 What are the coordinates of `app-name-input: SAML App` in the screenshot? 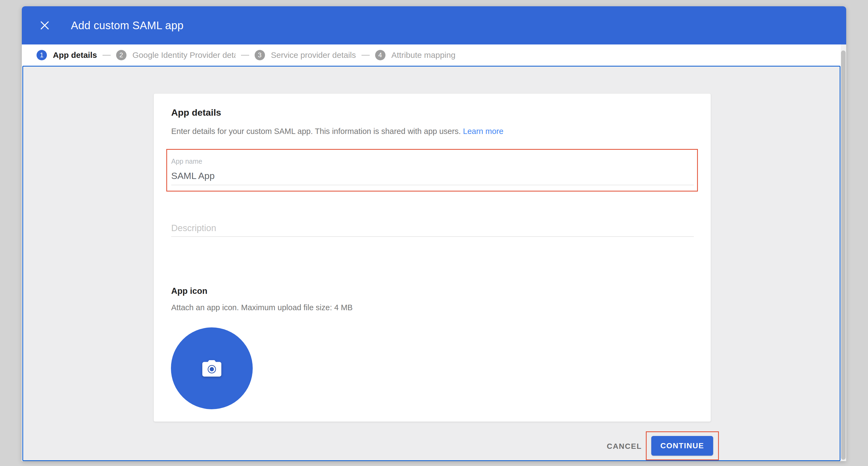 It's located at (193, 176).